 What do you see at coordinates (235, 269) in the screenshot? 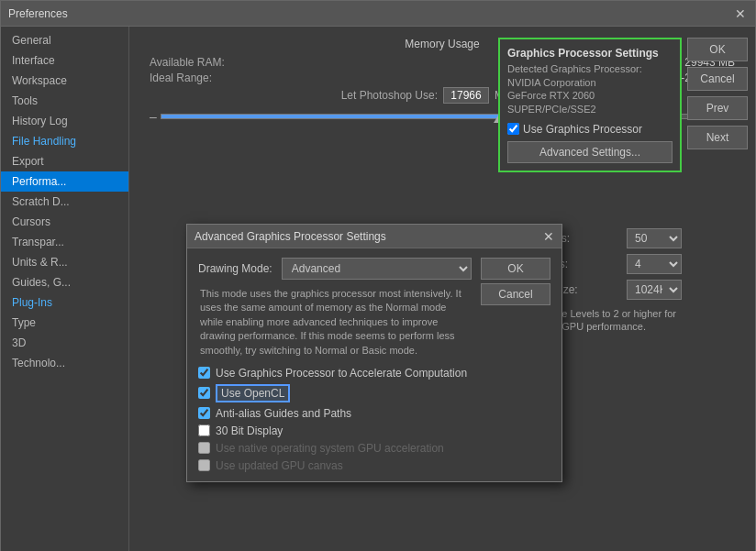
I see `drawing-mode-label: Drawing Mode:` at bounding box center [235, 269].